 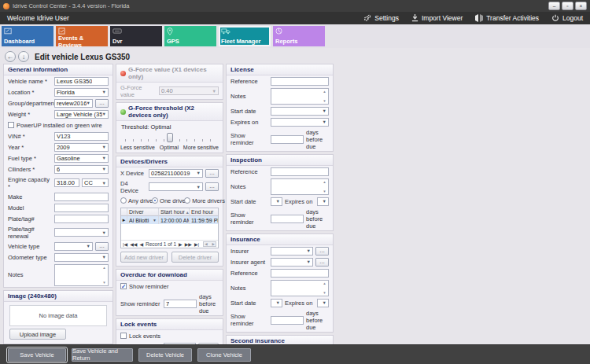 I want to click on column-header-start-hour: Start hour▲, so click(x=175, y=212).